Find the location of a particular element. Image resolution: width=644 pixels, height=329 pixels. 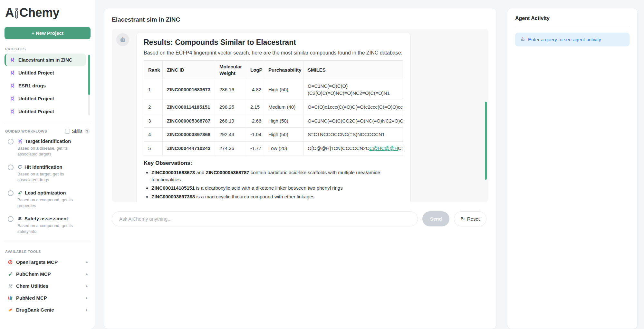

chat-scrollbar-thumb is located at coordinates (486, 141).